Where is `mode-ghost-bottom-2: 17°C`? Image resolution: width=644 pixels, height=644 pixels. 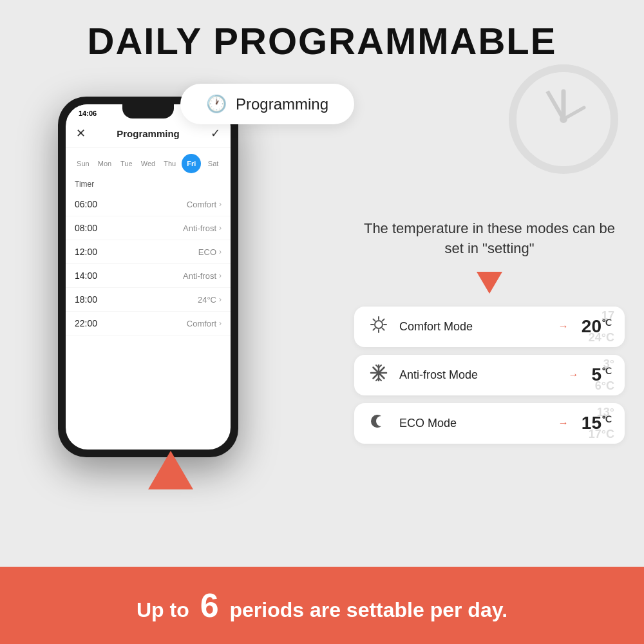
mode-ghost-bottom-2: 17°C is located at coordinates (601, 434).